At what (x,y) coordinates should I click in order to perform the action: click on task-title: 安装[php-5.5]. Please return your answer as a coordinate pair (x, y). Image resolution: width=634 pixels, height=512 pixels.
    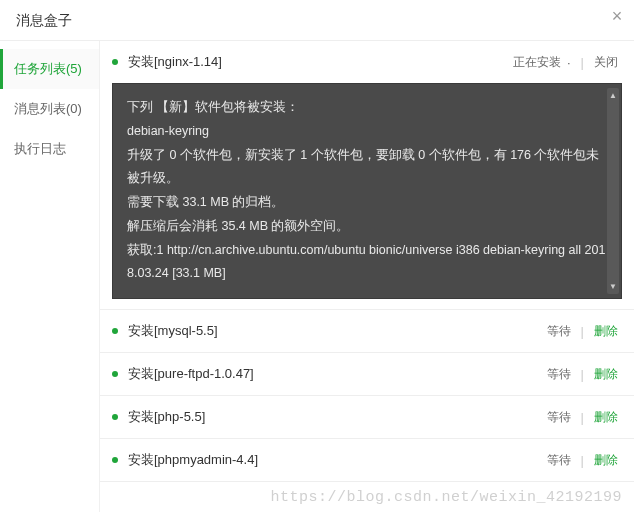
    Looking at the image, I should click on (338, 417).